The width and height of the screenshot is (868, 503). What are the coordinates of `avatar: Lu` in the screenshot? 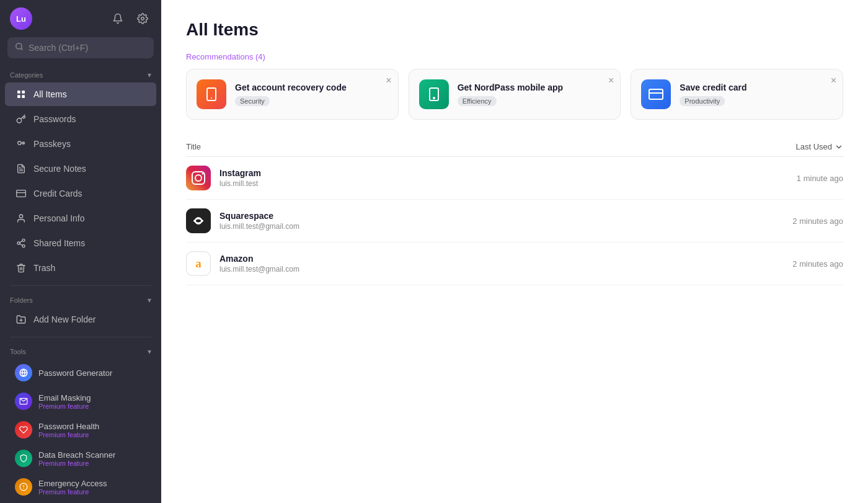 It's located at (21, 19).